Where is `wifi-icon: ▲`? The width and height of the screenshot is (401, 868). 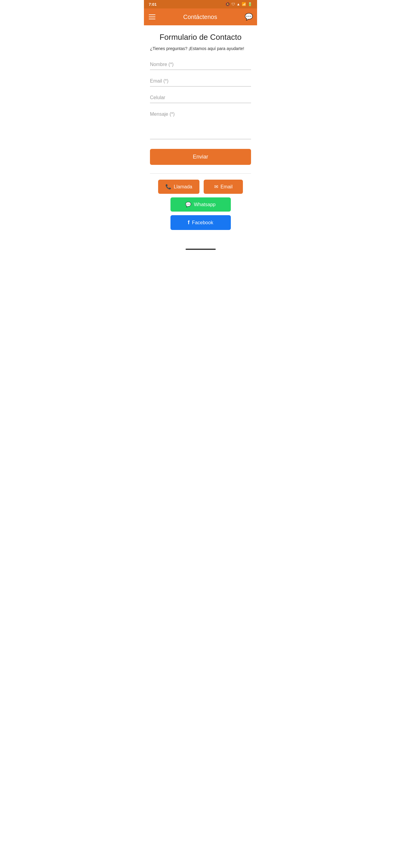 wifi-icon: ▲ is located at coordinates (238, 4).